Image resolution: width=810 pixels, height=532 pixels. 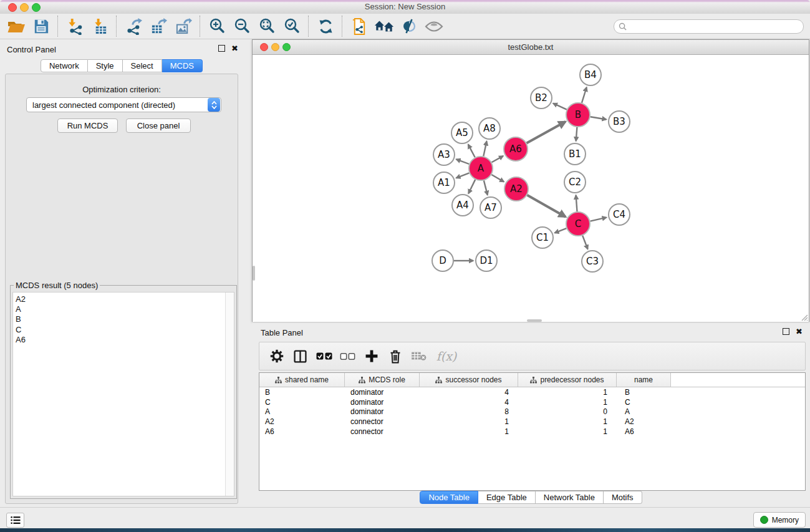 I want to click on network-file-icon, so click(x=359, y=26).